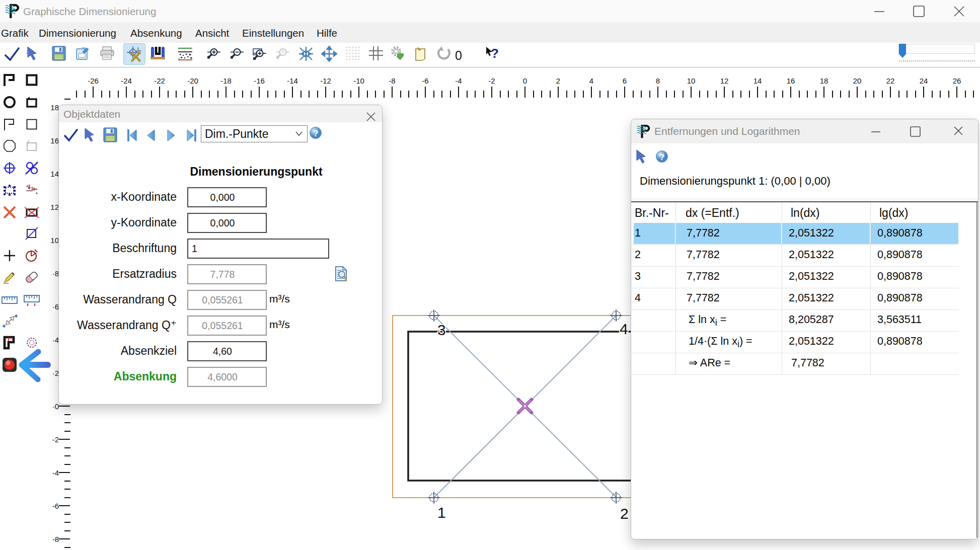 The width and height of the screenshot is (980, 550). I want to click on svg-text: 3, so click(442, 330).